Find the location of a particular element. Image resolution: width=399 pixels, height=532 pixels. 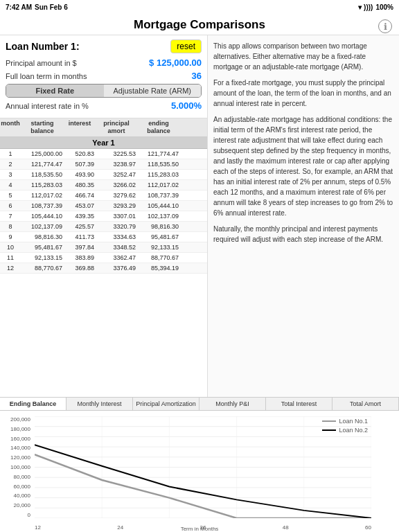

table-rows: 1 125,000.00 520.83 3225.53 121,774.47 2… is located at coordinates (104, 211).